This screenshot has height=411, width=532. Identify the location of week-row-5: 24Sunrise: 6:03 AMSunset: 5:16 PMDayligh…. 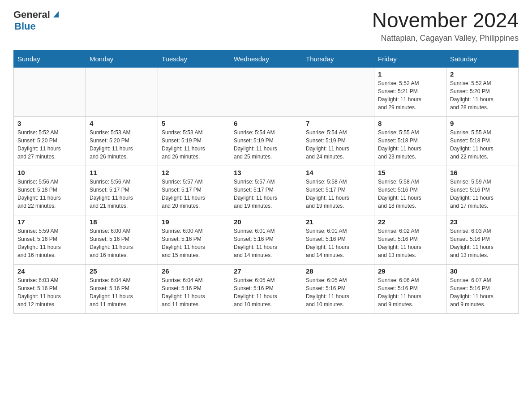
(266, 289).